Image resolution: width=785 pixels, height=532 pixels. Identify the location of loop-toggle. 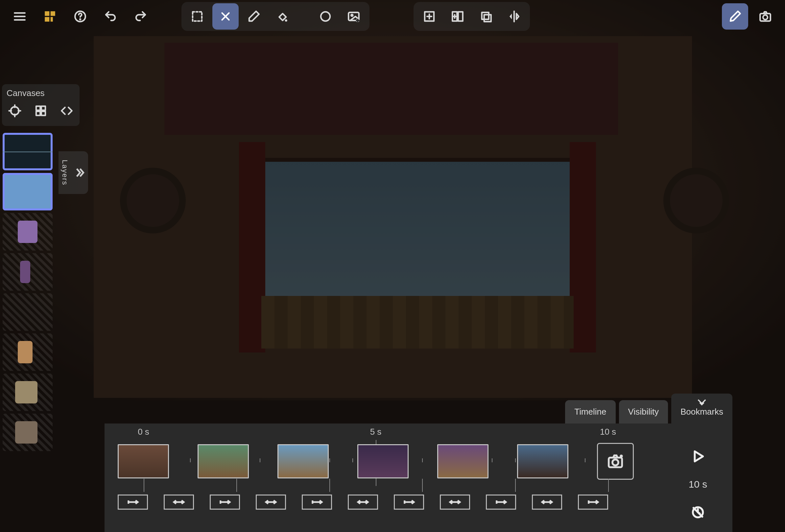
(698, 512).